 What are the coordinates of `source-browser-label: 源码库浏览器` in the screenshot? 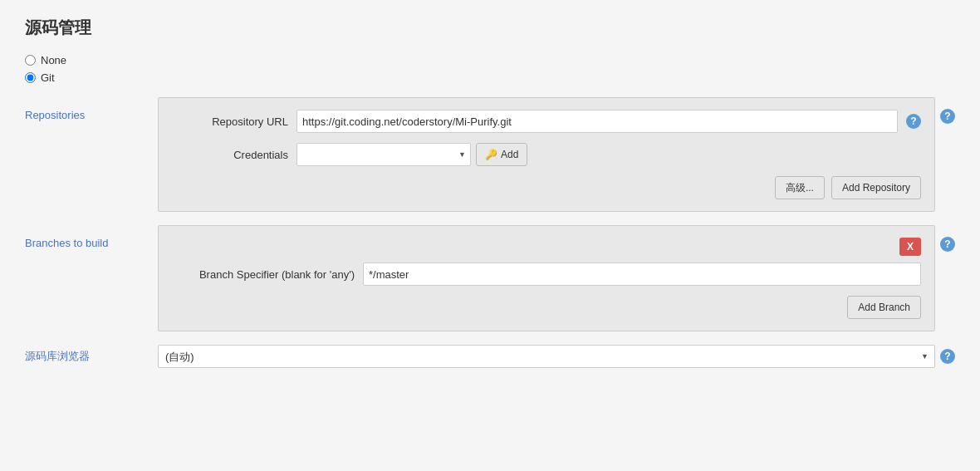 It's located at (91, 356).